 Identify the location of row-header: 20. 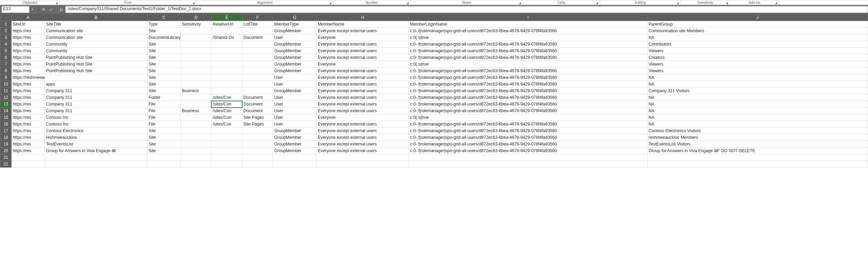
(6, 151).